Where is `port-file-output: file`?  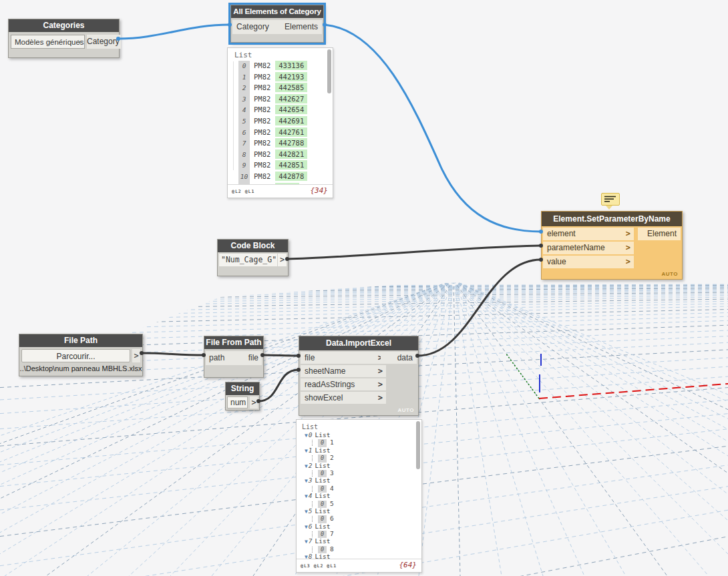 port-file-output: file is located at coordinates (247, 358).